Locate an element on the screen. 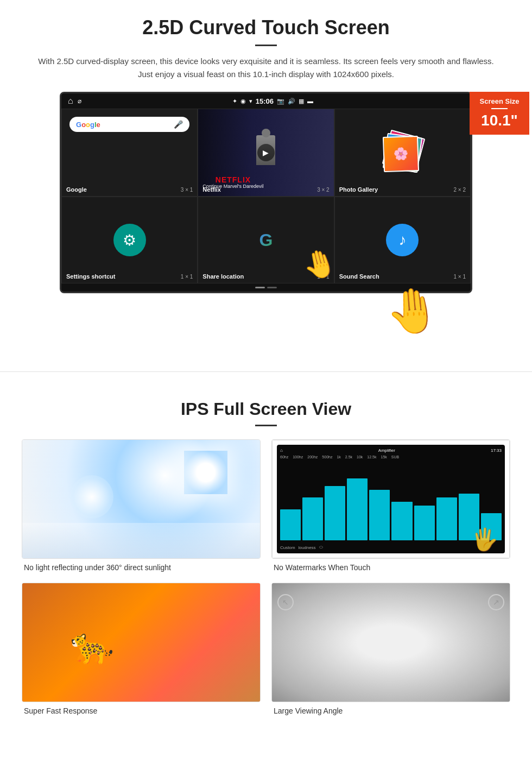 This screenshot has width=532, height=757. amp-time: 17:33 is located at coordinates (496, 451).